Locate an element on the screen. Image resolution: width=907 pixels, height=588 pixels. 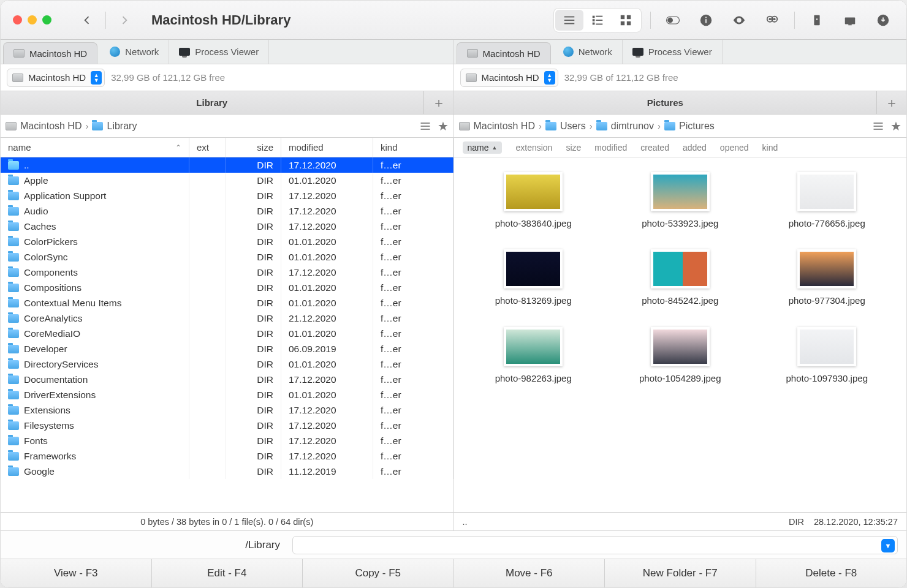
file-row: CoreMediaIODIR01.01.2020f…er is located at coordinates (227, 333).